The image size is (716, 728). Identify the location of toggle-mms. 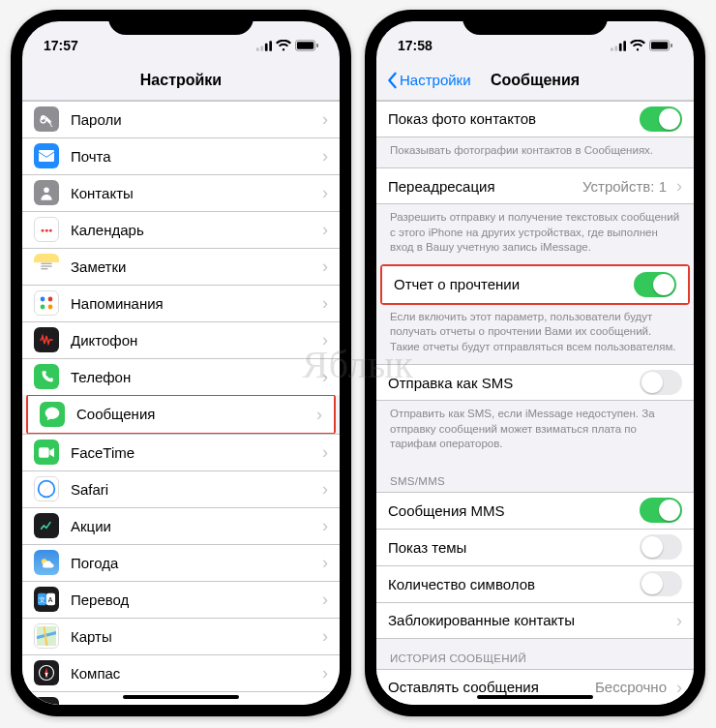
(661, 510).